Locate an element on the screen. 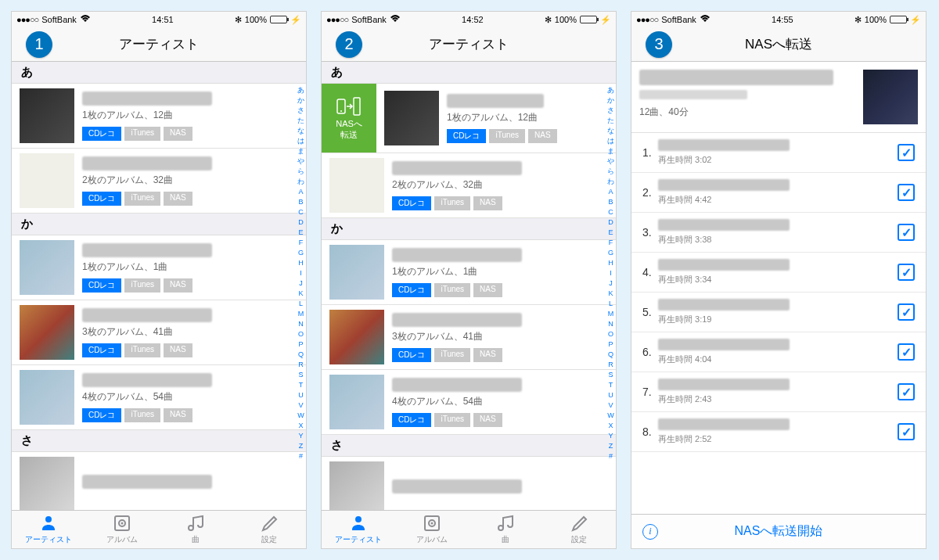  index-letter: あ is located at coordinates (610, 91).